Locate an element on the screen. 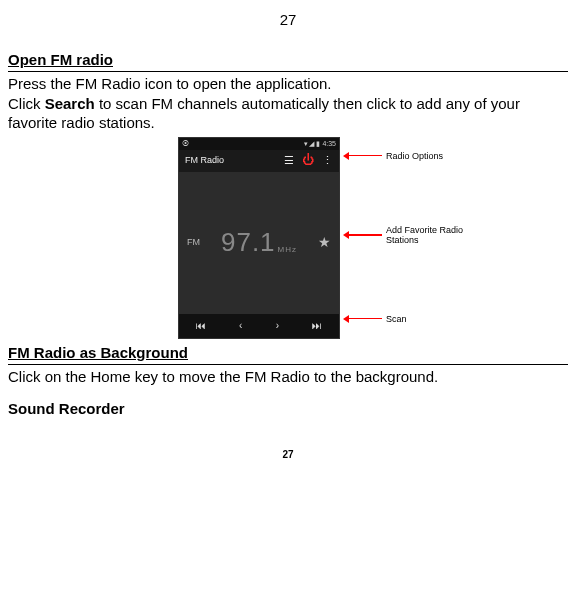 This screenshot has width=576, height=595. mhz-label: MHz is located at coordinates (288, 250).